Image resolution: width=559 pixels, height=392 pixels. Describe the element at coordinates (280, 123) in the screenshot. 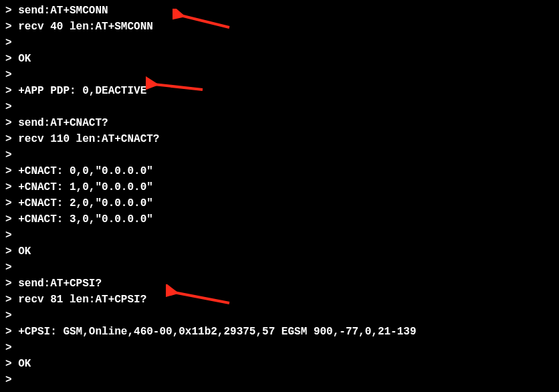

I see `terminal-line: > send:AT+CNACT?` at that location.